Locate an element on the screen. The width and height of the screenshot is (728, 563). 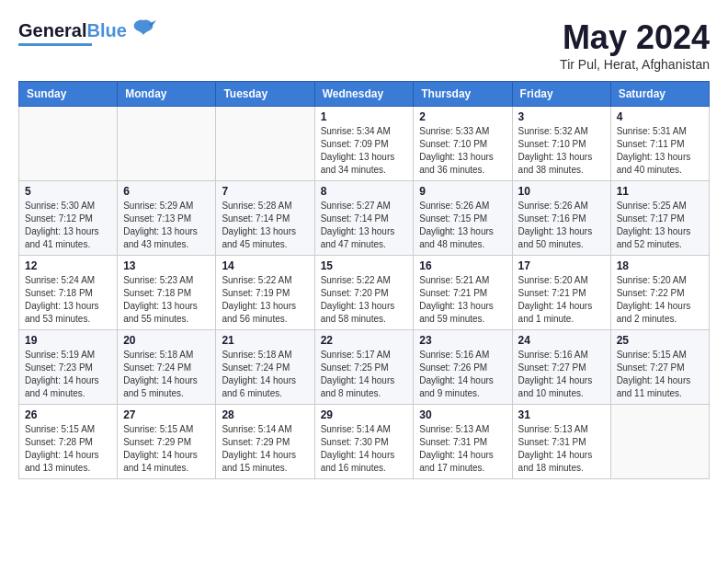
logo-blue: Blue is located at coordinates (107, 30).